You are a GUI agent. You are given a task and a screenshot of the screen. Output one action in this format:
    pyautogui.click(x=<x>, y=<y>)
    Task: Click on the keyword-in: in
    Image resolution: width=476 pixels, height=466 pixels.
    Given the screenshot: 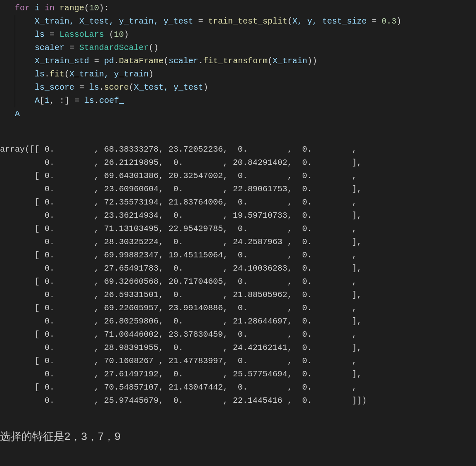 What is the action you would take?
    pyautogui.click(x=50, y=8)
    